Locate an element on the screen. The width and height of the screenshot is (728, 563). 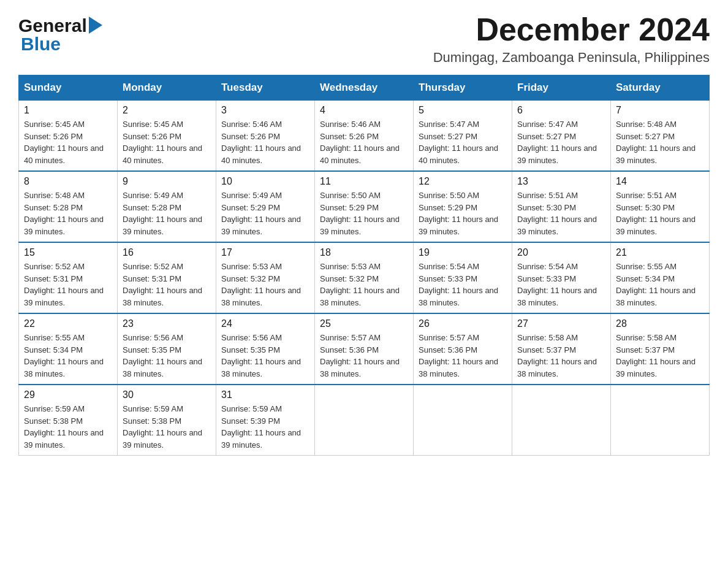
table-row: 21Sunrise: 5:55 AMSunset: 5:34 PMDayligh… is located at coordinates (661, 278).